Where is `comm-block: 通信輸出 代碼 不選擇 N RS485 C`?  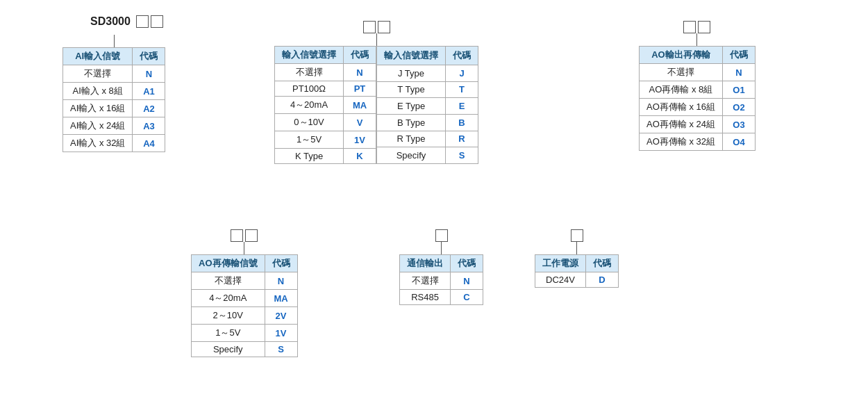
comm-block: 通信輸出 代碼 不選擇 N RS485 C is located at coordinates (442, 267).